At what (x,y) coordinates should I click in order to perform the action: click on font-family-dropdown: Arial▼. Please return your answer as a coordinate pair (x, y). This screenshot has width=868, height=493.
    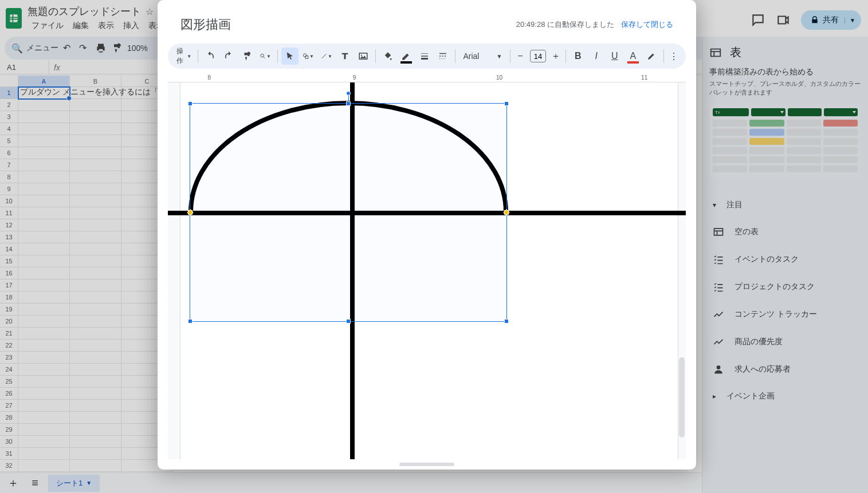
    Looking at the image, I should click on (482, 56).